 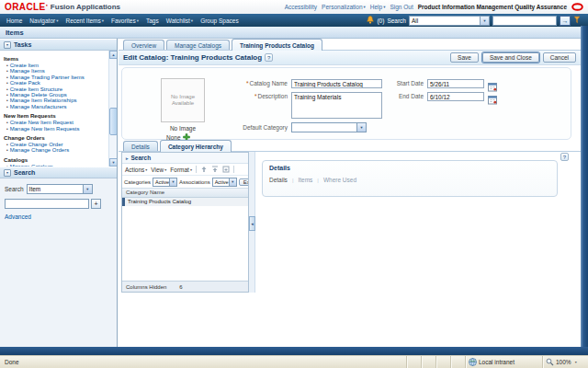 I want to click on tree-go-to-top-icon, so click(x=215, y=169).